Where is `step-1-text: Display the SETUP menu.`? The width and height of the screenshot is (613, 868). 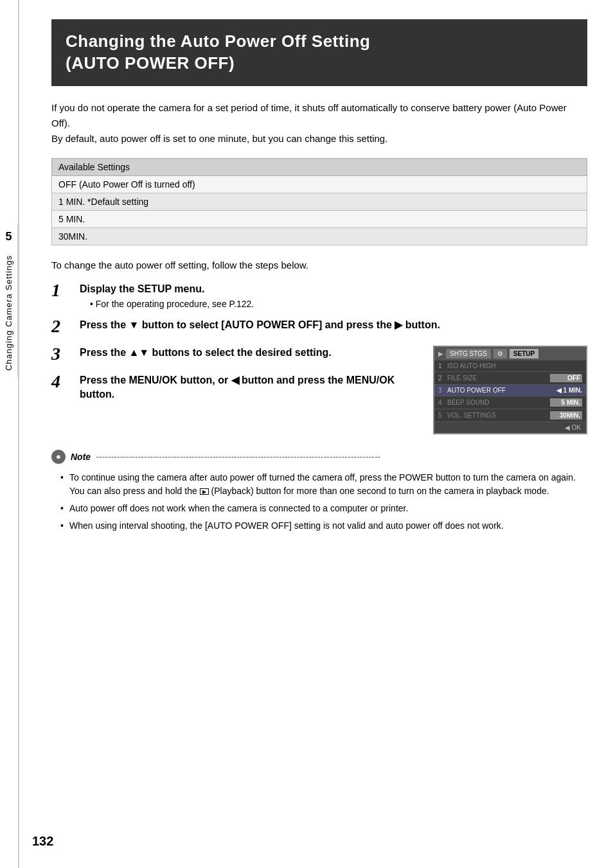 step-1-text: Display the SETUP menu. is located at coordinates (167, 289).